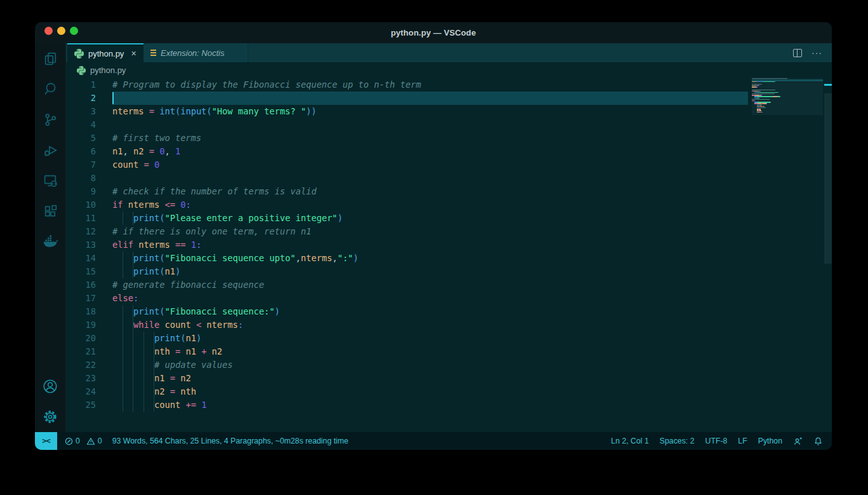 The image size is (868, 495). What do you see at coordinates (787, 80) in the screenshot?
I see `minimap-current-line` at bounding box center [787, 80].